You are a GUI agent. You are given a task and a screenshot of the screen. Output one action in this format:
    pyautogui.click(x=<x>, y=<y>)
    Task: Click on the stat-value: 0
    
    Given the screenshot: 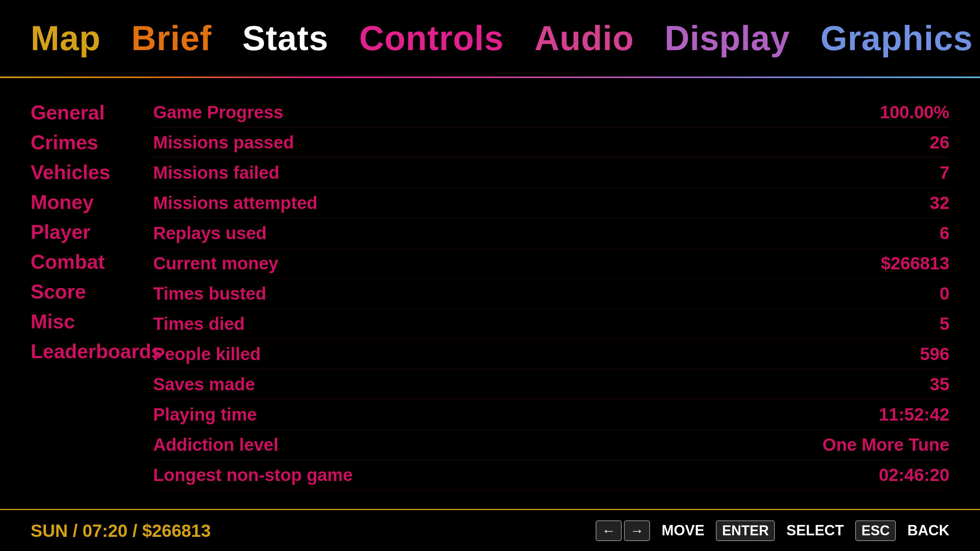 What is the action you would take?
    pyautogui.click(x=944, y=293)
    